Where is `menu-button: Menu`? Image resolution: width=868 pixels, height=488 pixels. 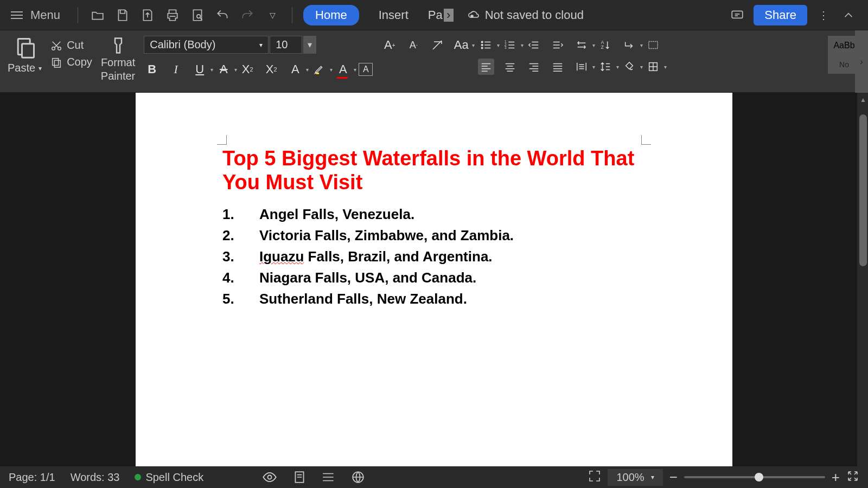
menu-button: Menu is located at coordinates (46, 15).